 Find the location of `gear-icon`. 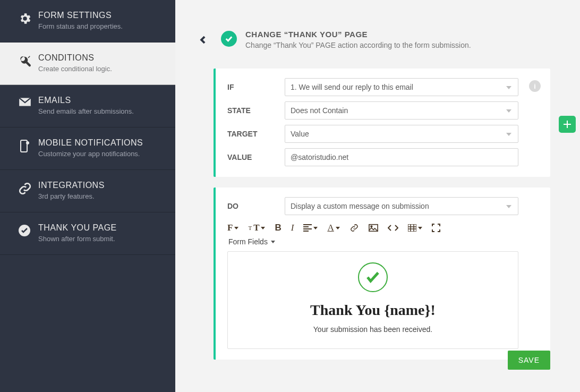

gear-icon is located at coordinates (28, 18).